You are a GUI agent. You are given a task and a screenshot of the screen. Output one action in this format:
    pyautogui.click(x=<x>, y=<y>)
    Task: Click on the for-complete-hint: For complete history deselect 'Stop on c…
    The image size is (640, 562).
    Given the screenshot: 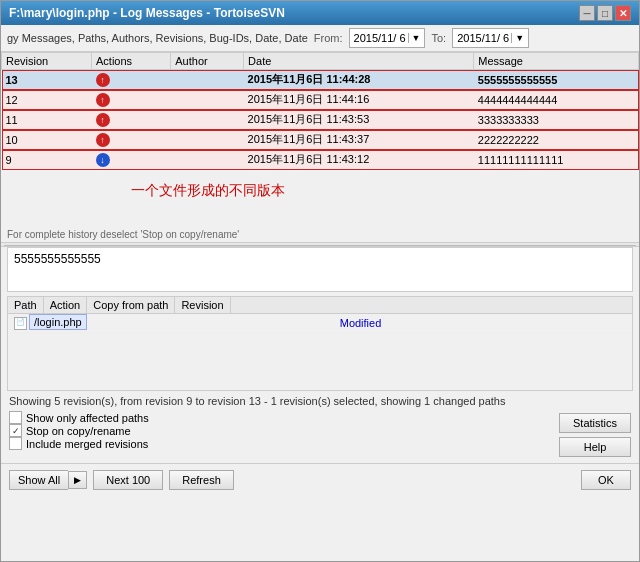 What is the action you would take?
    pyautogui.click(x=320, y=234)
    